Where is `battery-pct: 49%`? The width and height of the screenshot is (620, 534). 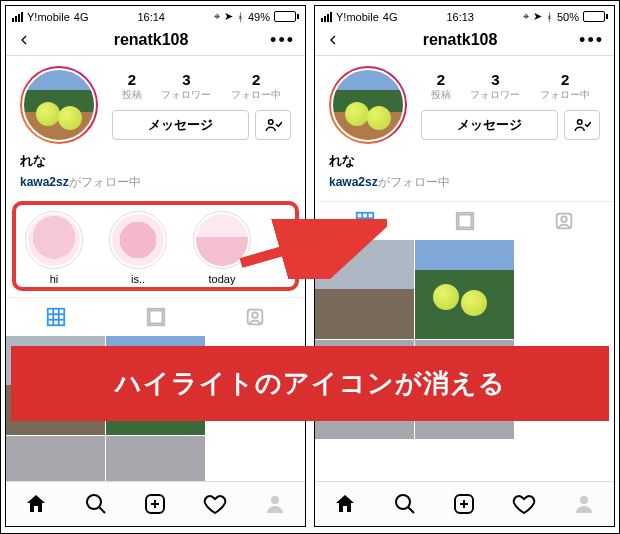
battery-pct: 49% is located at coordinates (259, 17).